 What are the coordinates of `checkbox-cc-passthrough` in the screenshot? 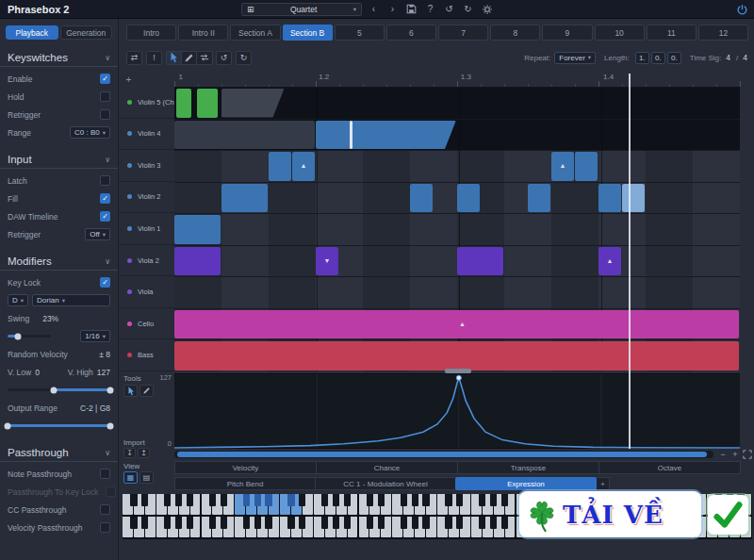 It's located at (106, 509).